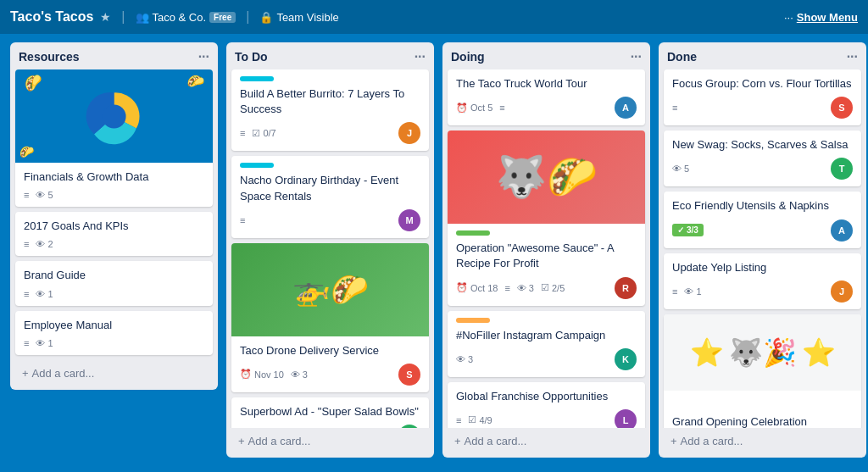  Describe the element at coordinates (853, 57) in the screenshot. I see `column-menu-icon-done: ···` at that location.